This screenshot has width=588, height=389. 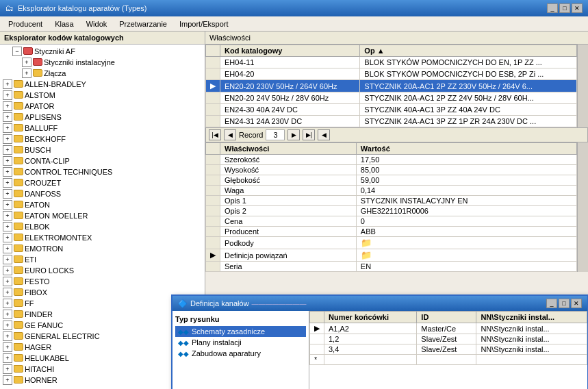 What do you see at coordinates (8, 205) in the screenshot?
I see `tree-expand-eaton: +` at bounding box center [8, 205].